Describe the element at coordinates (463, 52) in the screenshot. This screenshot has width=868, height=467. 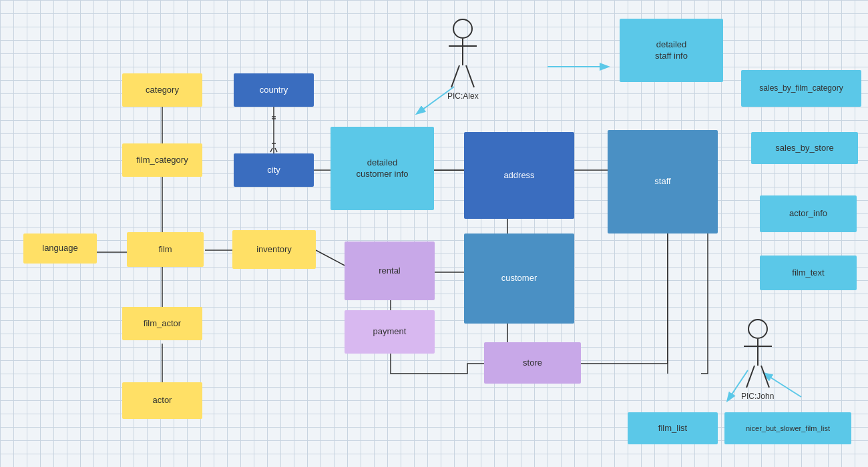
I see `actor-alex-body` at that location.